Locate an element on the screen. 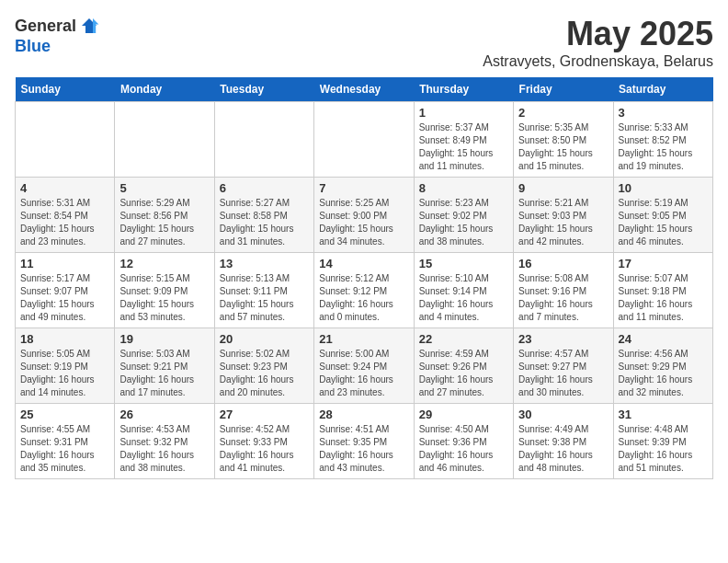 The height and width of the screenshot is (563, 728). day-number: 7 is located at coordinates (364, 188).